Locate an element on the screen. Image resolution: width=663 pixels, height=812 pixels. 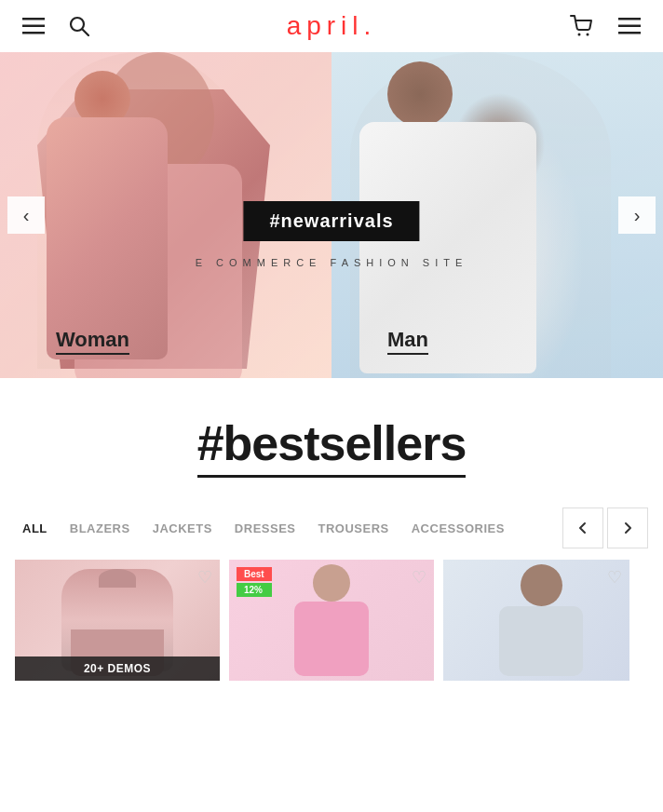
demos-badge: 20+ DEMOS is located at coordinates (117, 669).